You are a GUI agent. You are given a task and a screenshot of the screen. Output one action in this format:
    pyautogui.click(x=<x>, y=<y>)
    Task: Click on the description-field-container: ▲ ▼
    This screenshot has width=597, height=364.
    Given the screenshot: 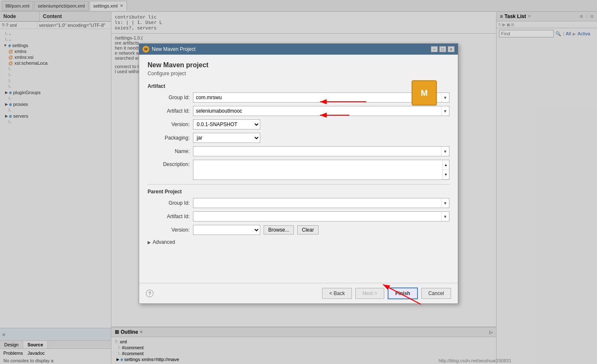 What is the action you would take?
    pyautogui.click(x=321, y=170)
    